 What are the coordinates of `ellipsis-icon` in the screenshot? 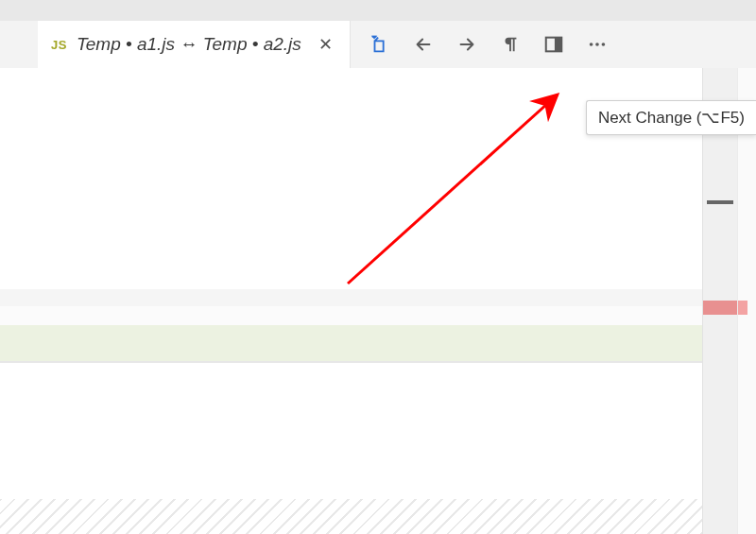 It's located at (597, 44).